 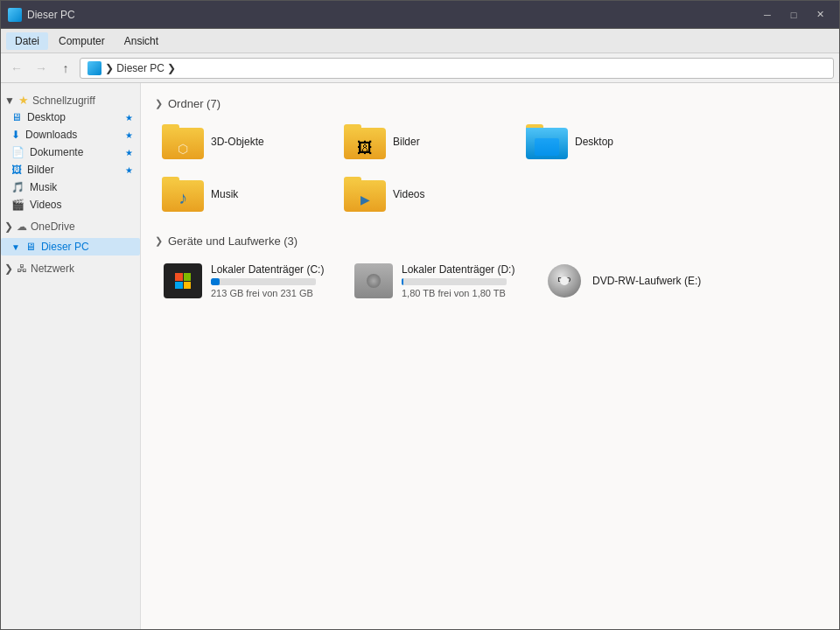 What do you see at coordinates (70, 247) in the screenshot?
I see `dieser-pc-section: ▼ 🖥 Dieser PC` at bounding box center [70, 247].